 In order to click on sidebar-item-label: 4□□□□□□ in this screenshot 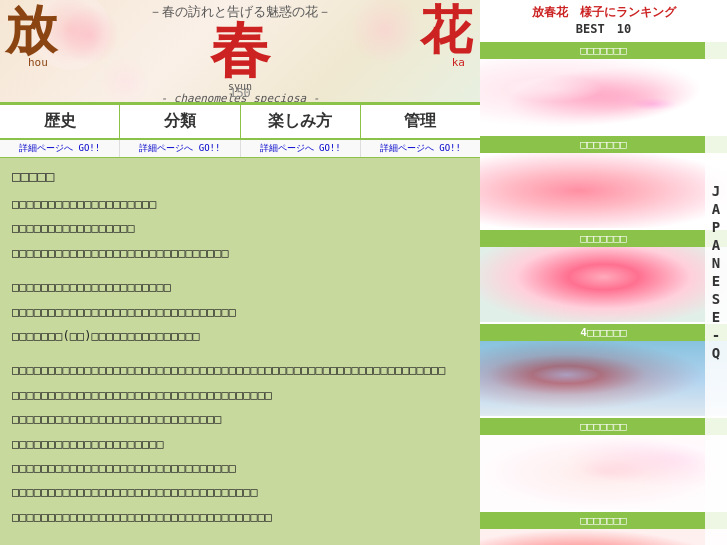, I will do `click(604, 332)`.